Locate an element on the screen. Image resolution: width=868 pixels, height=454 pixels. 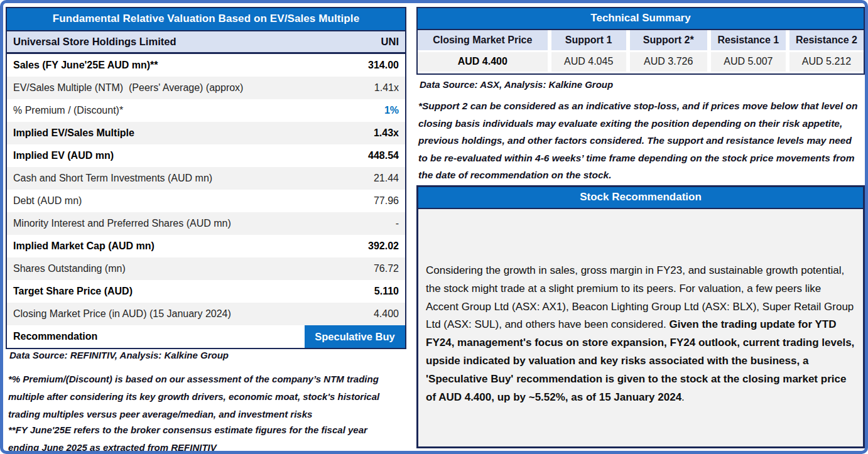
row-value: - is located at coordinates (401, 224).